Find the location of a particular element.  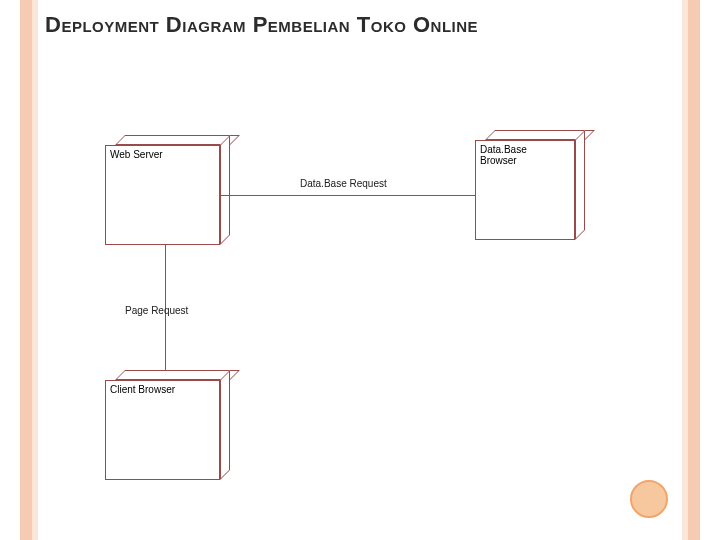

node-web-server-label: Web Server is located at coordinates (162, 195).